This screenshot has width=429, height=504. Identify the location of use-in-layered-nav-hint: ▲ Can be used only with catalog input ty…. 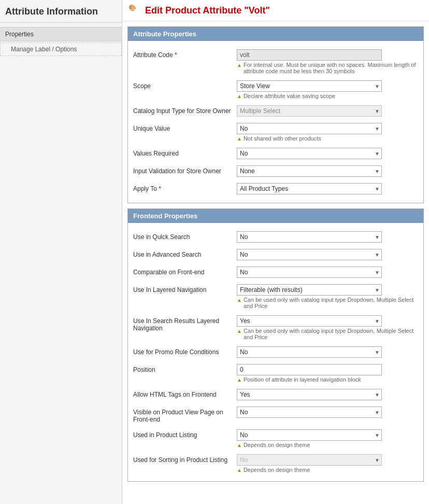
(327, 303).